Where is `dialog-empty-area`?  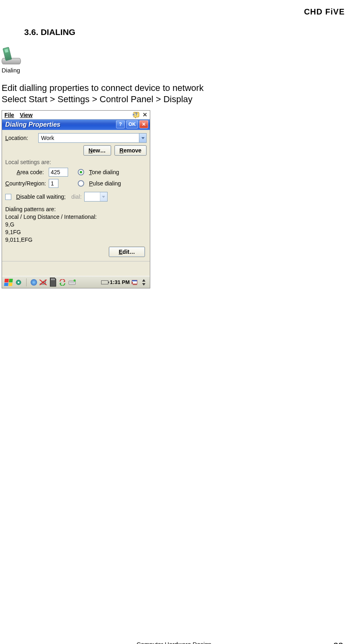
dialog-empty-area is located at coordinates (76, 269).